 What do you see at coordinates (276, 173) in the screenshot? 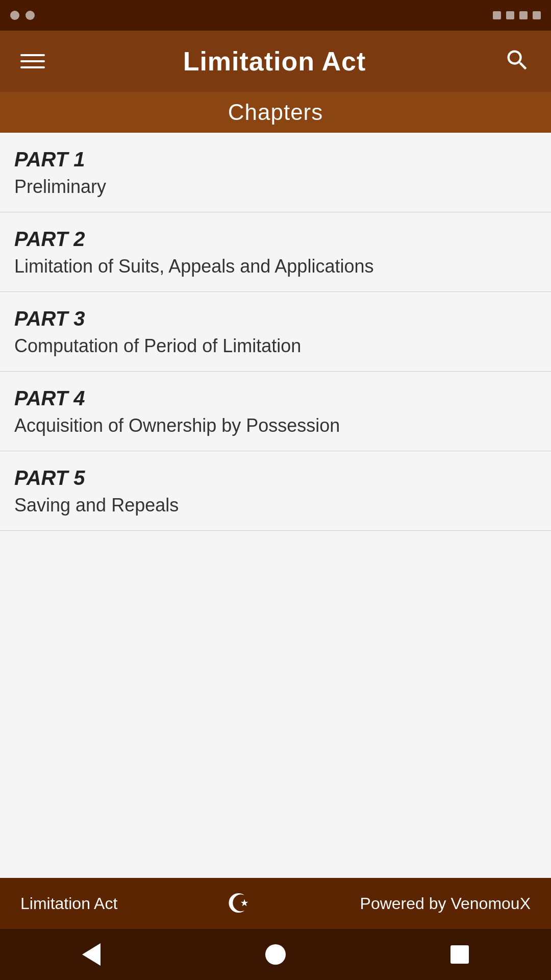
I see `chapter-item-1: PART 1 Preliminary` at bounding box center [276, 173].